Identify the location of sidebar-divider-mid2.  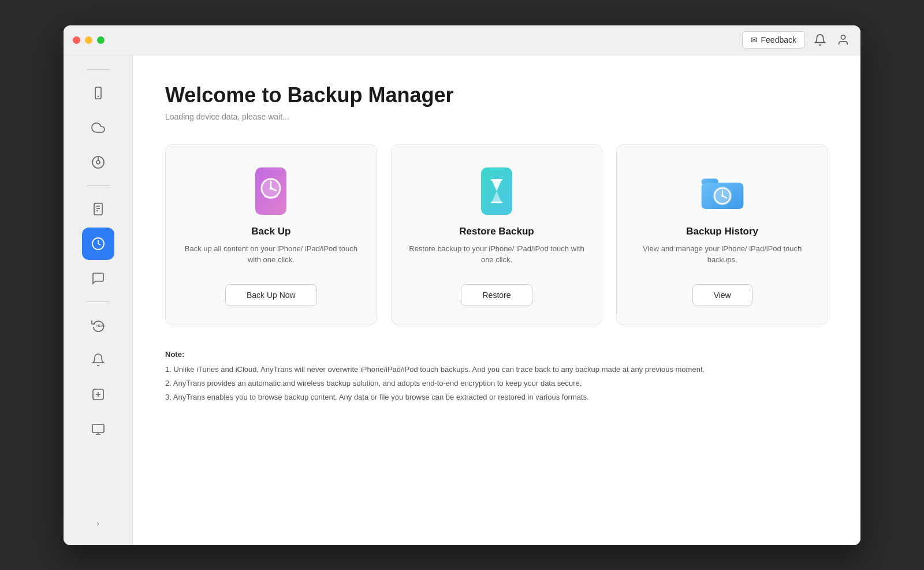
(98, 301).